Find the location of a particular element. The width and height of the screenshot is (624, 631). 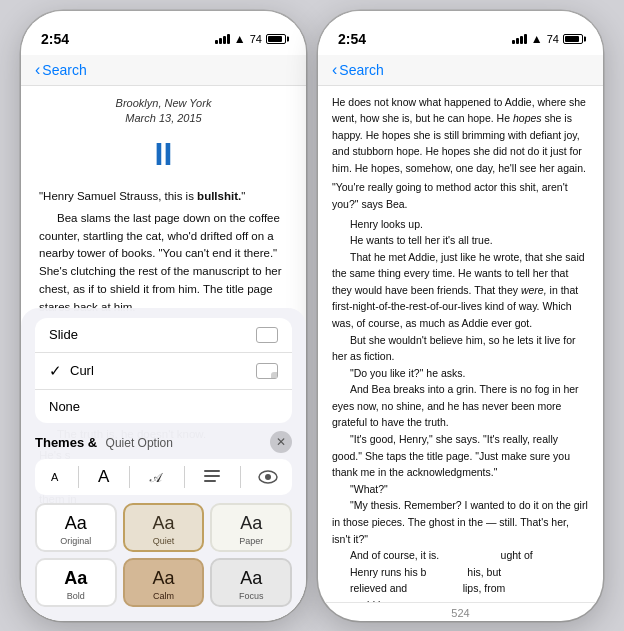

font-style-button: 𝒜 is located at coordinates (157, 477).